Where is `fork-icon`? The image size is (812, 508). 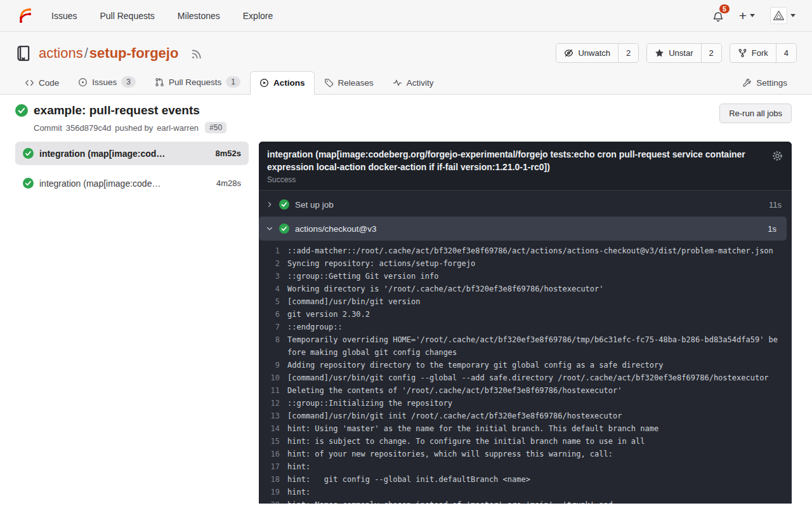 fork-icon is located at coordinates (742, 53).